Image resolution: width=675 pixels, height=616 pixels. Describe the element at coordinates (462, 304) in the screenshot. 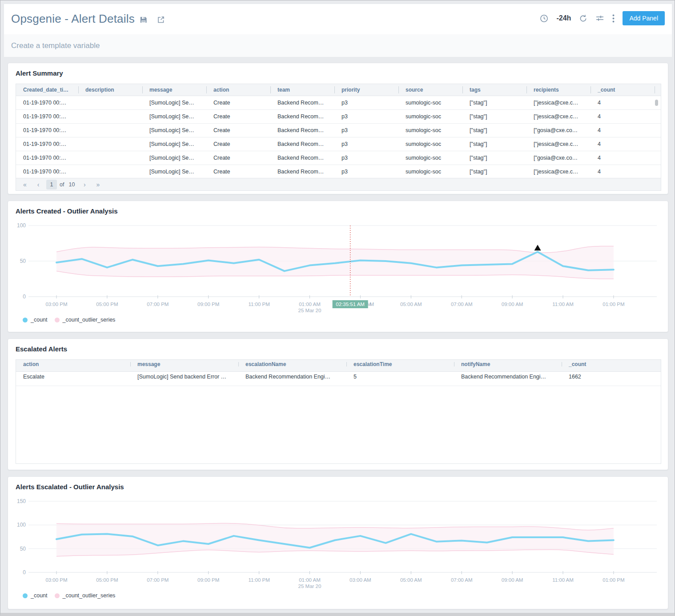

I see `svg-text: 07:00 AM` at that location.